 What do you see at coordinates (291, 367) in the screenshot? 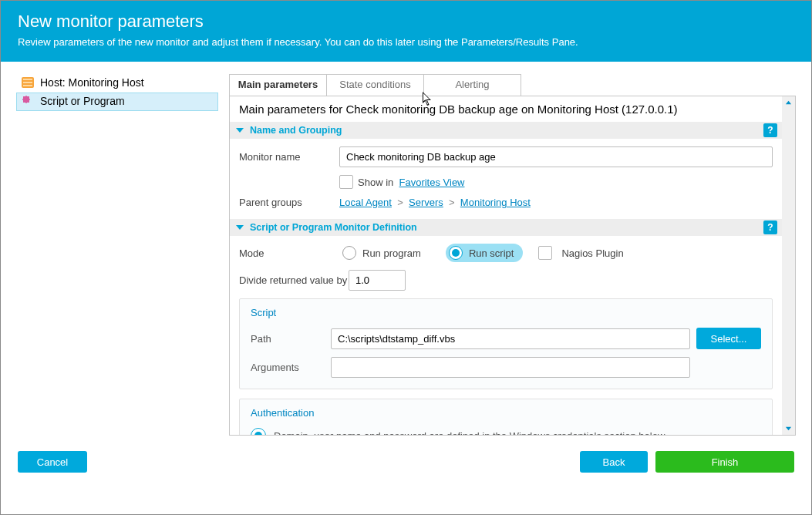
I see `arguments-label: Arguments` at bounding box center [291, 367].